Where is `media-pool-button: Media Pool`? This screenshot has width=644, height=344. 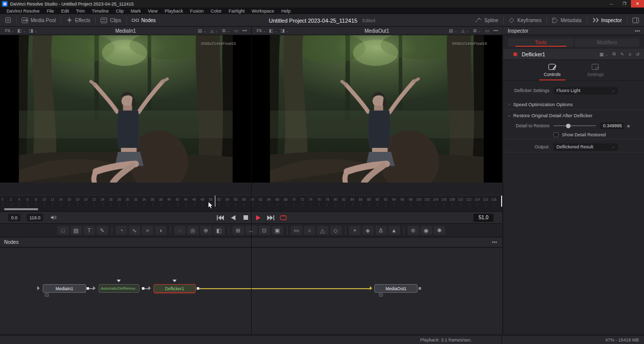 media-pool-button: Media Pool is located at coordinates (39, 20).